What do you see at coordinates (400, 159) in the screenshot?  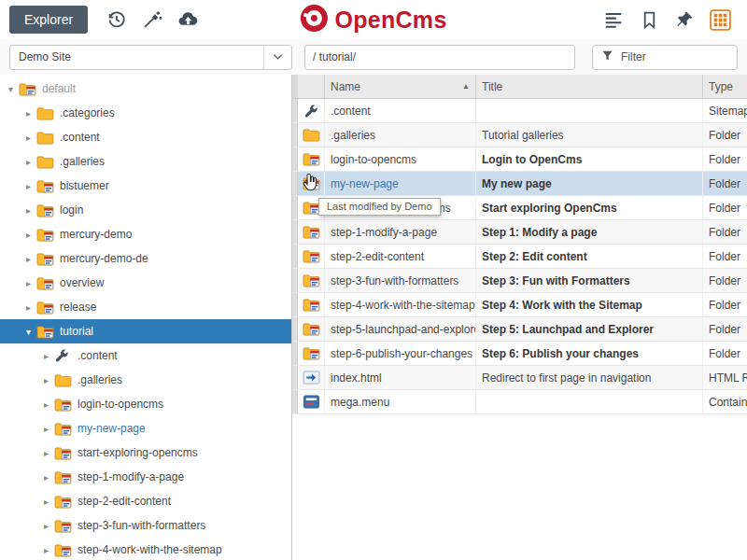 I see `resource-name: login-to-opencms` at bounding box center [400, 159].